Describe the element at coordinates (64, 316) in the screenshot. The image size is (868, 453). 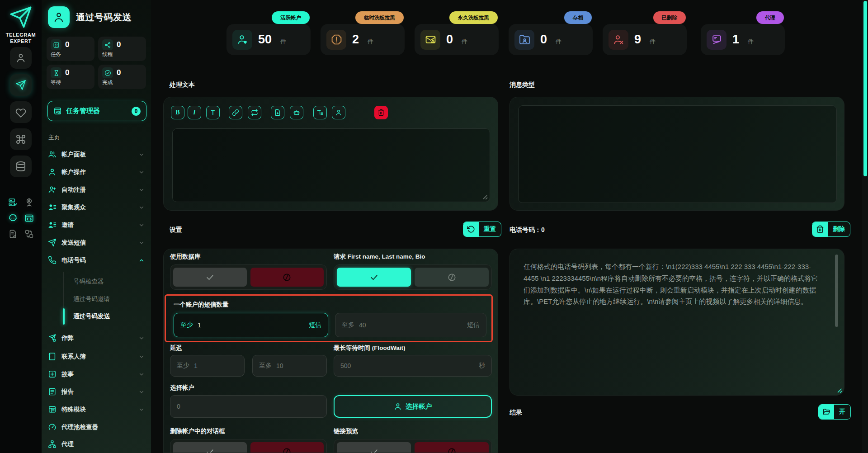
I see `active-submenu-indicator` at that location.